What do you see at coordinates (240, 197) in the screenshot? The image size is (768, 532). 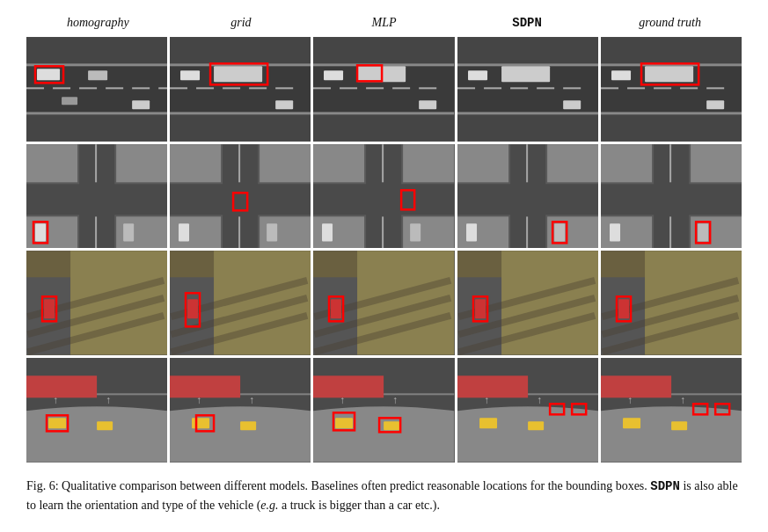 I see `cell-r2c2` at bounding box center [240, 197].